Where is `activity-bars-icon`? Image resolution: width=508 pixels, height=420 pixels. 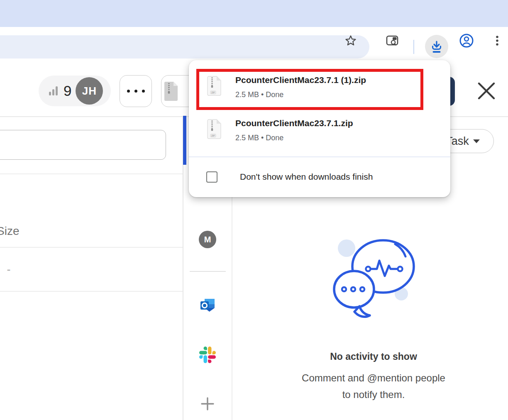
activity-bars-icon is located at coordinates (54, 91).